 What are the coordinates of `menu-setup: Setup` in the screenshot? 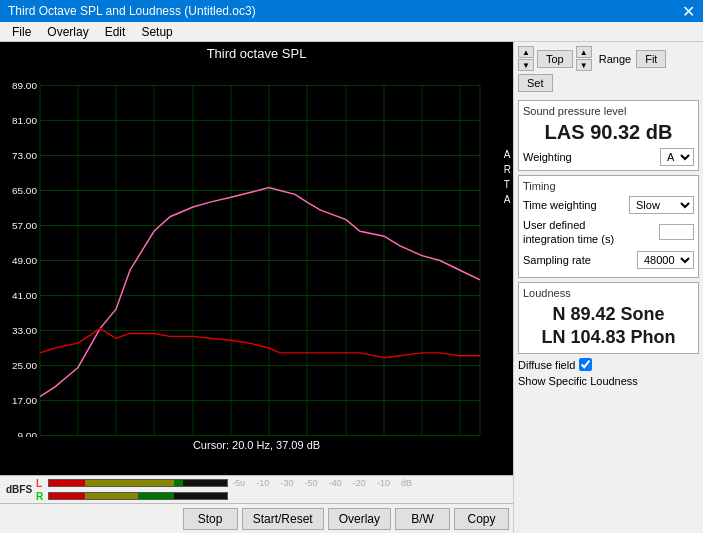 It's located at (156, 32).